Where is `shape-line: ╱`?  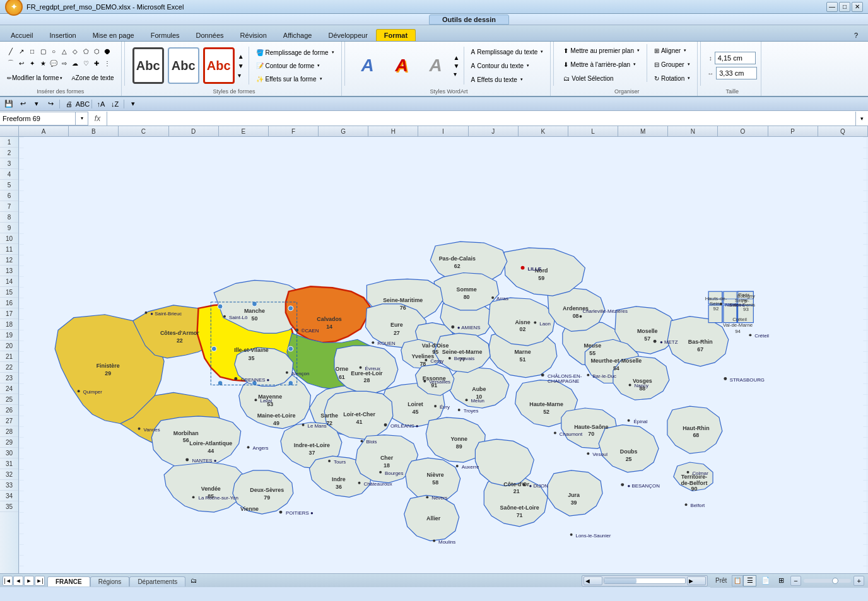 shape-line: ╱ is located at coordinates (11, 51).